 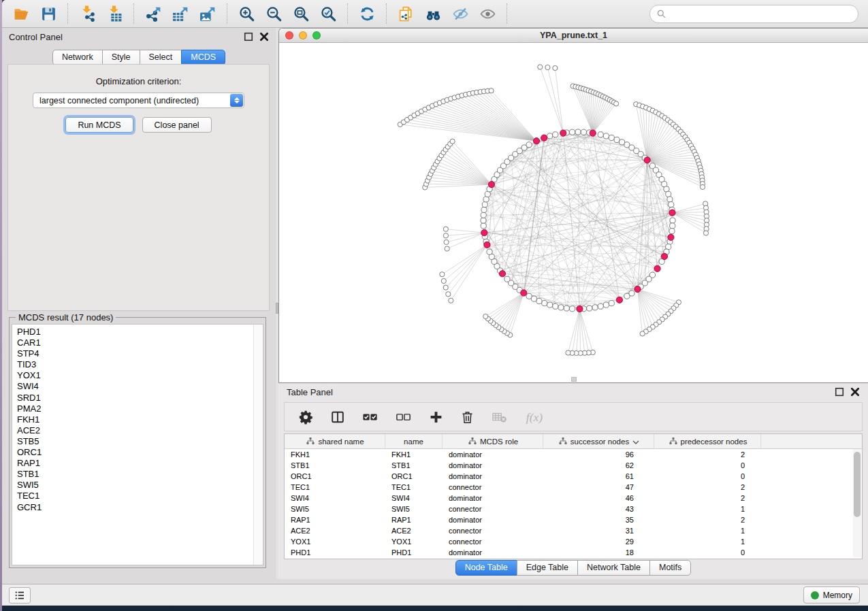 I want to click on cell-predecessor-nodes: 2, so click(x=708, y=520).